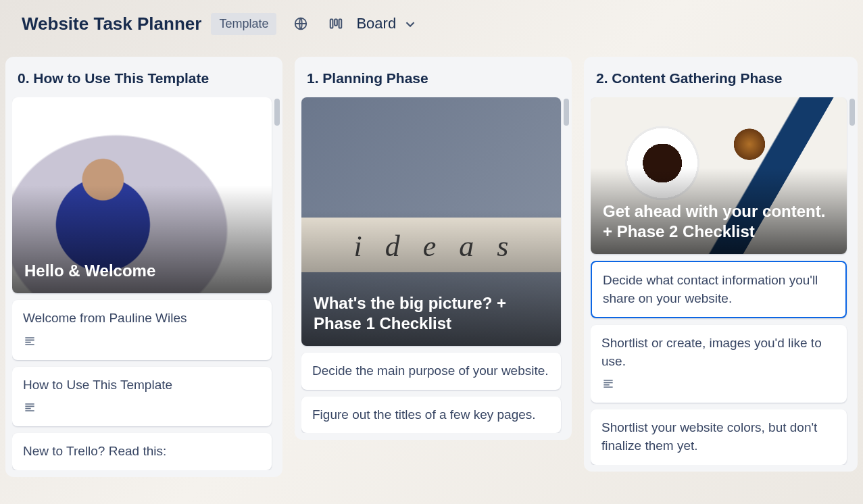 The height and width of the screenshot is (504, 863). What do you see at coordinates (433, 82) in the screenshot?
I see `list-title: 1. Planning Phase` at bounding box center [433, 82].